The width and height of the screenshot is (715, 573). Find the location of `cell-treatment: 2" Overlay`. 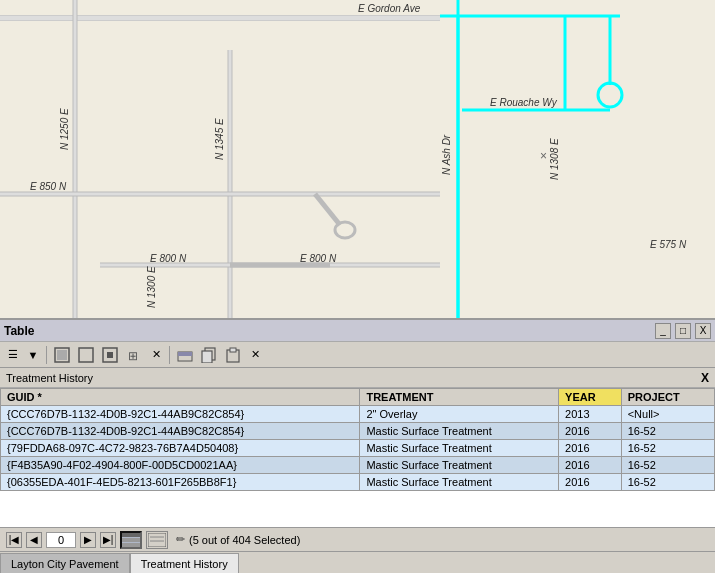

cell-treatment: 2" Overlay is located at coordinates (460, 414).